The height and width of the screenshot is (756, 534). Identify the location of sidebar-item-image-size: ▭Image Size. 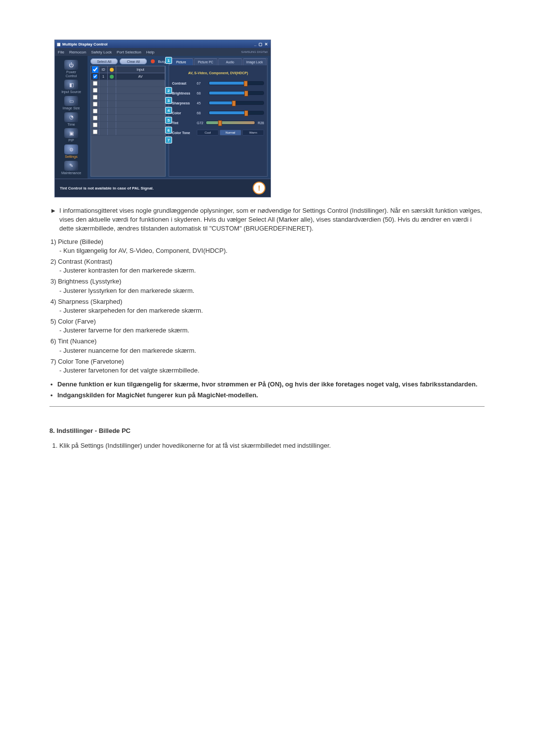
(71, 103).